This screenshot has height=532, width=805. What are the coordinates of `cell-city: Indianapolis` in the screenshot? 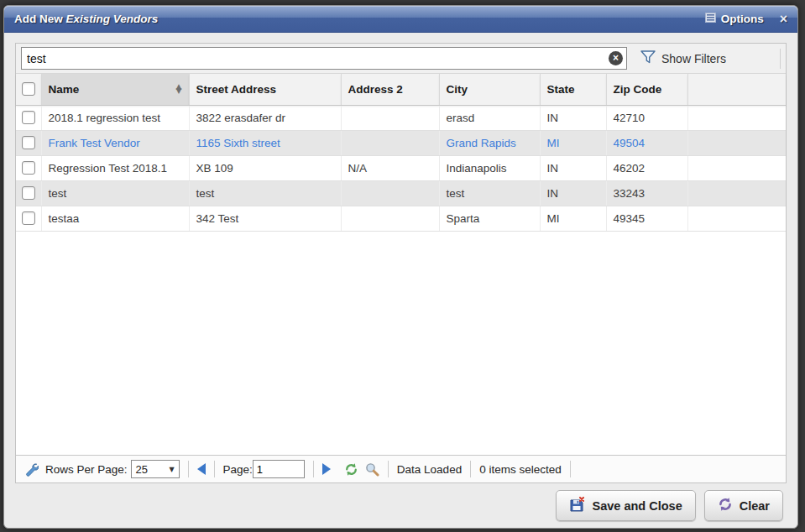 It's located at (489, 168).